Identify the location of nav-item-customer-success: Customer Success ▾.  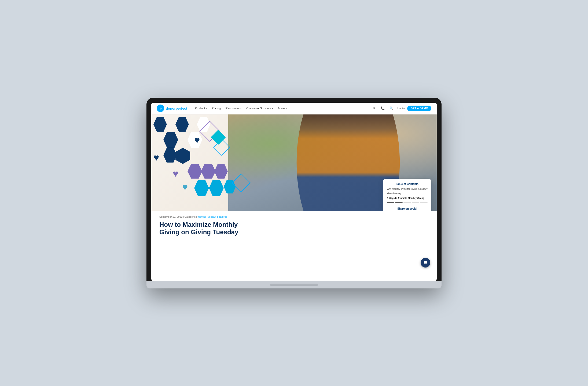
(260, 108).